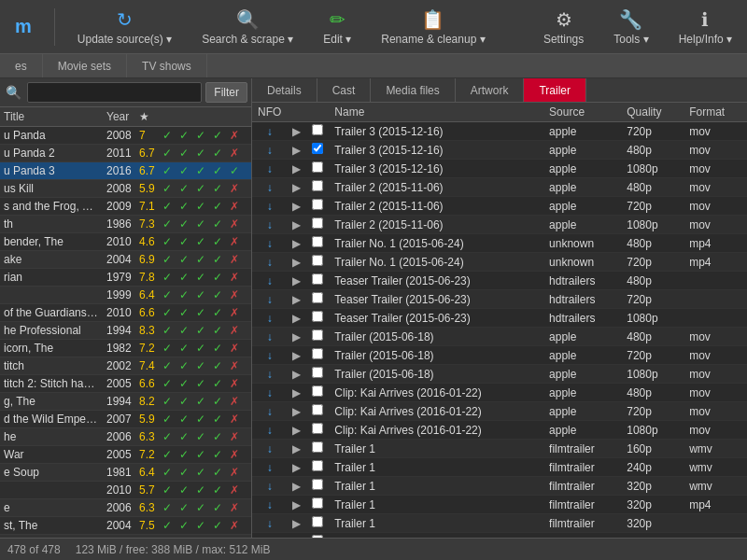 Image resolution: width=747 pixels, height=560 pixels. What do you see at coordinates (555, 90) in the screenshot?
I see `tab-trailer: Trailer` at bounding box center [555, 90].